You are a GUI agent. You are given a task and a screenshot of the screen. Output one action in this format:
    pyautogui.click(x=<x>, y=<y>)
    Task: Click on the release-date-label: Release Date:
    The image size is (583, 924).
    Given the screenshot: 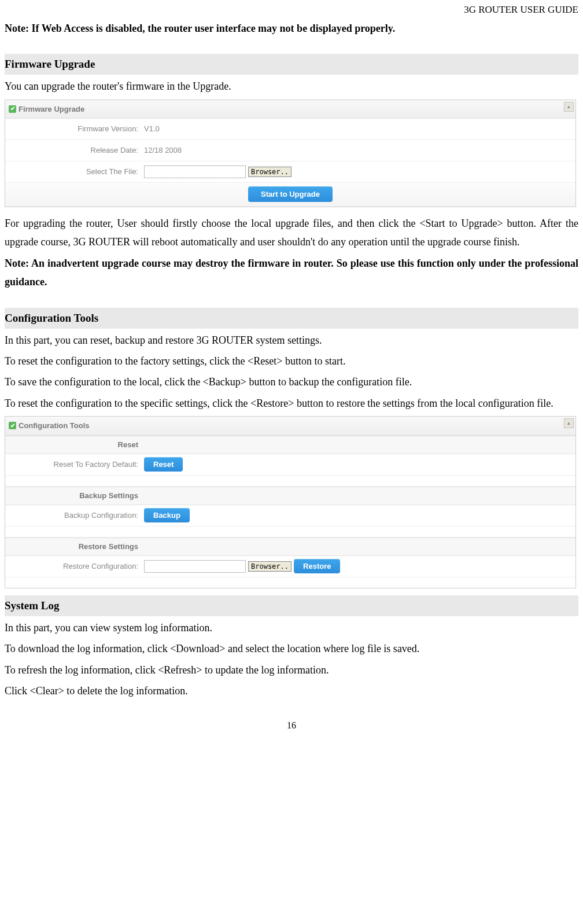 What is the action you would take?
    pyautogui.click(x=75, y=150)
    